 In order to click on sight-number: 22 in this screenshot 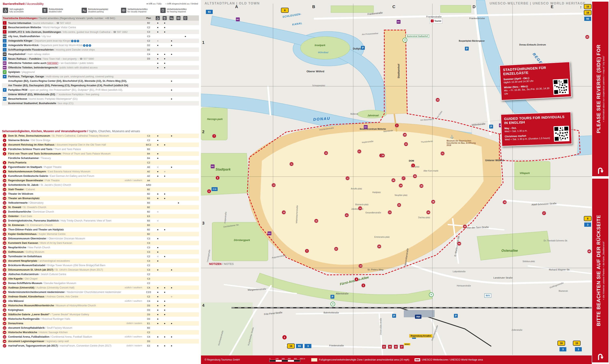, I will do `click(5, 234)`.